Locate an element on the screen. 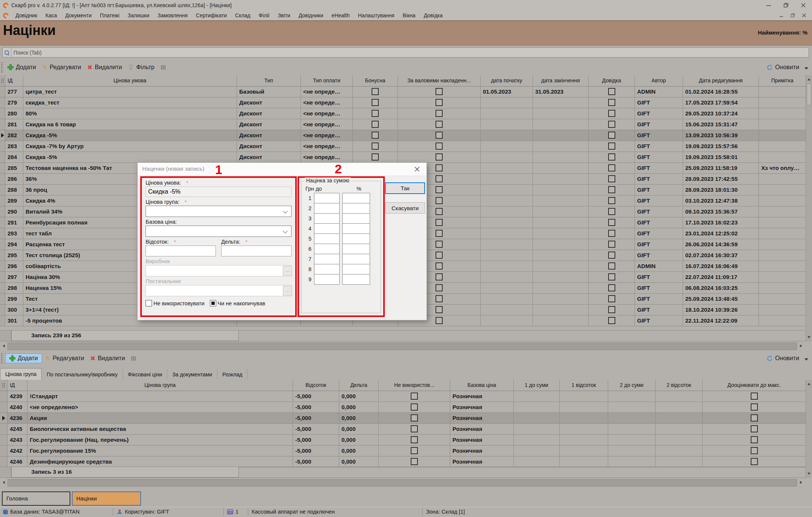  menu-item-7: Сертифікати is located at coordinates (211, 15).